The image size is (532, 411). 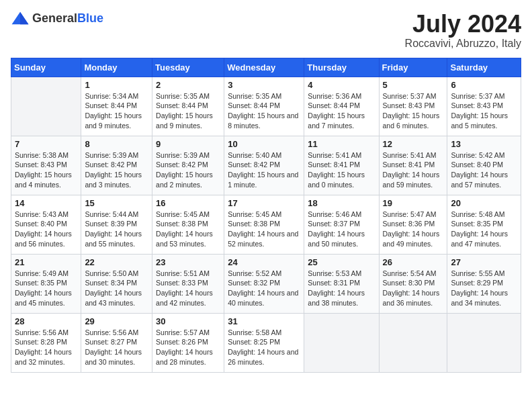 I want to click on day-number: 23, so click(x=188, y=262).